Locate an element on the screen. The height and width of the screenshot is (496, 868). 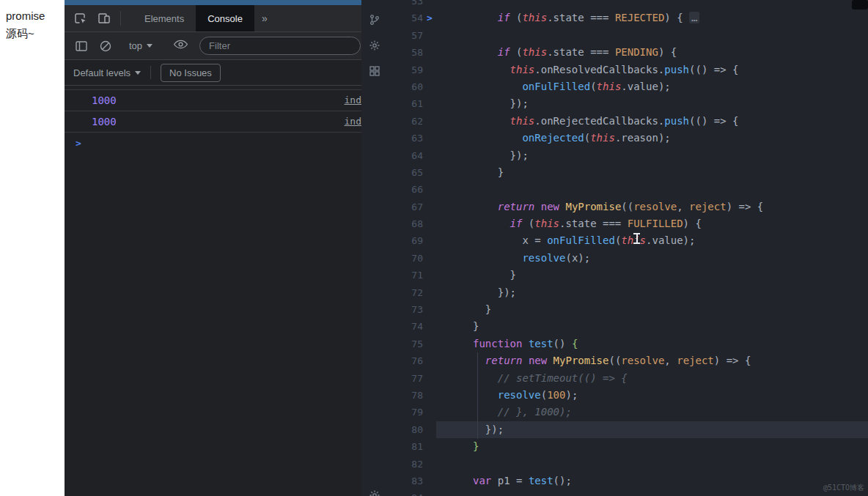
line-number: 78 is located at coordinates (405, 396).